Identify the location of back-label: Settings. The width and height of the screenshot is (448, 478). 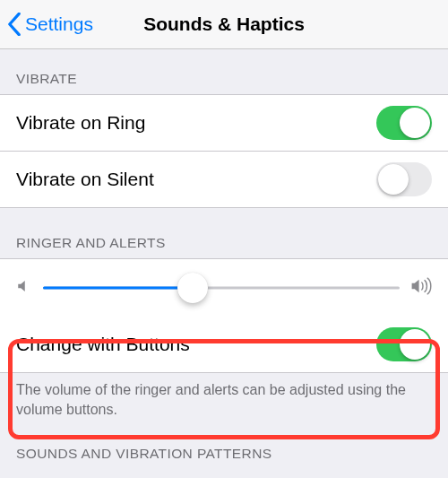
(59, 24).